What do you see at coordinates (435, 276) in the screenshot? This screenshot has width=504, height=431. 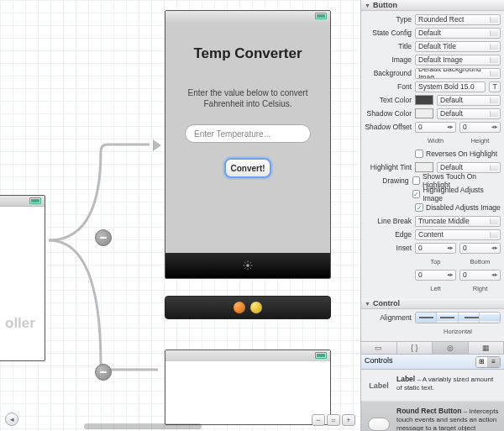 I see `inset-left-stepper: 0` at bounding box center [435, 276].